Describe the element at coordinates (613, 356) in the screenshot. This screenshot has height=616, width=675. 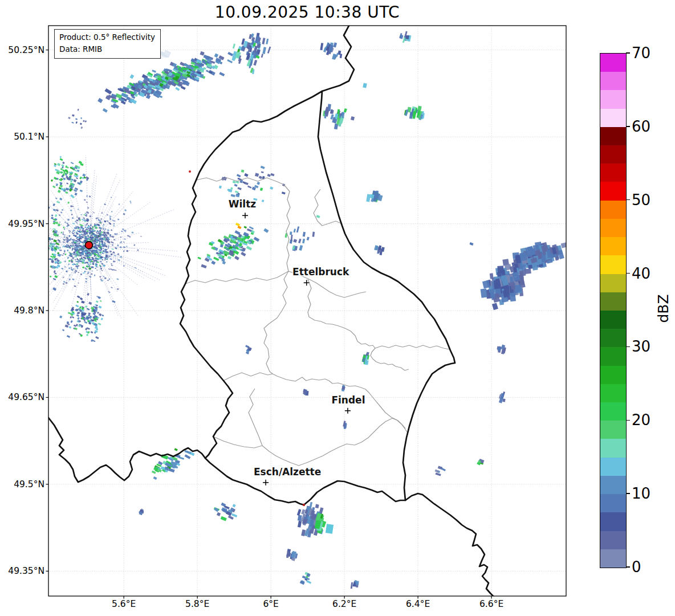
I see `colorbar-segment-27.5-30dbz` at that location.